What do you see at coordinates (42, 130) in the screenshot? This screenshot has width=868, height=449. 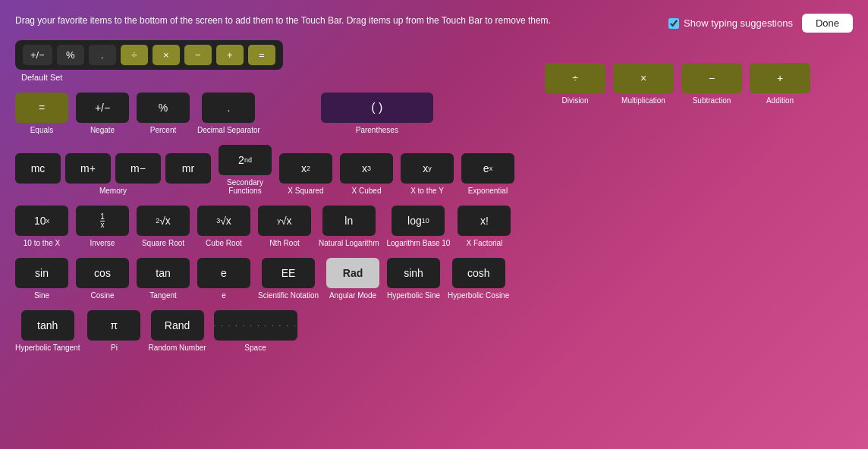 I see `equals-label: Equals` at bounding box center [42, 130].